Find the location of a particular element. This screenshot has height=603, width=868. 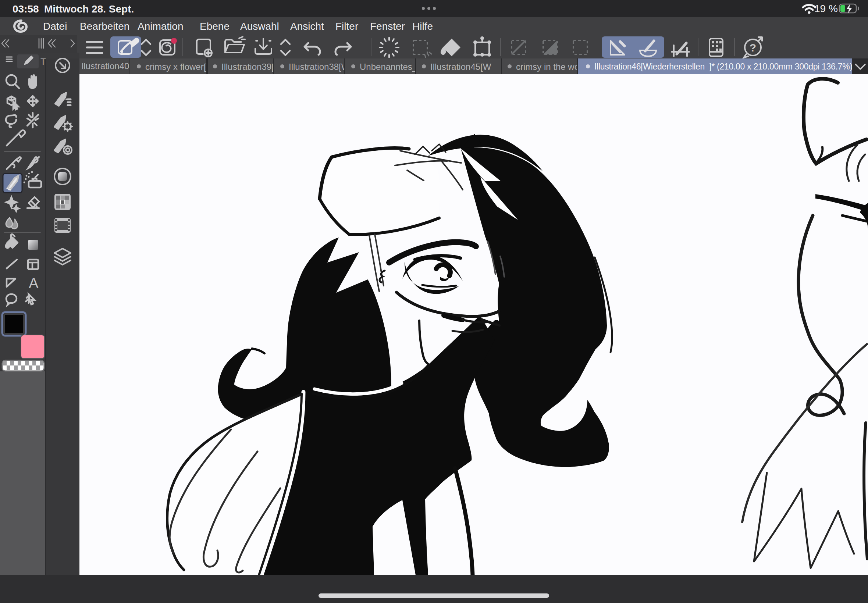

svg-text: T is located at coordinates (43, 62).